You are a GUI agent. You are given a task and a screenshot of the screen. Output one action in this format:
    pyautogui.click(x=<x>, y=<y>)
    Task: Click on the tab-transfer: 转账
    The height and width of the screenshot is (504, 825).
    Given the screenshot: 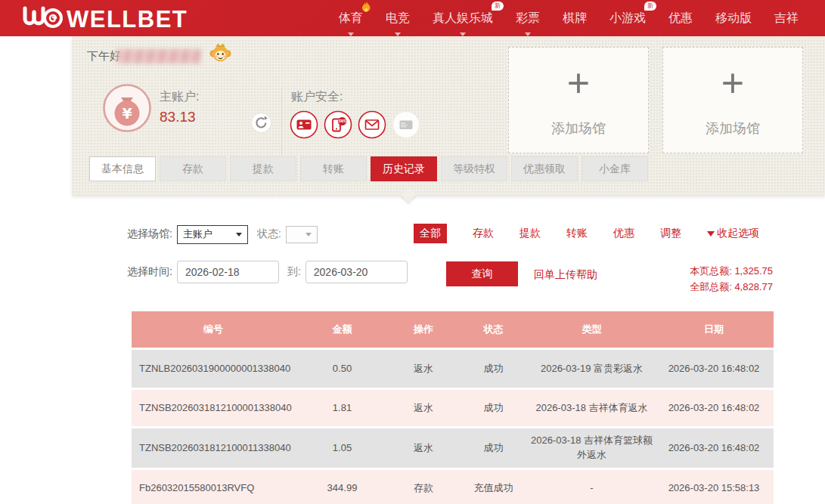 What is the action you would take?
    pyautogui.click(x=333, y=169)
    